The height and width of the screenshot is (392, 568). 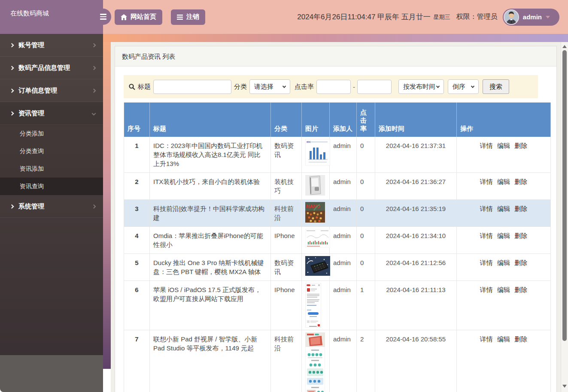 What do you see at coordinates (52, 151) in the screenshot?
I see `sidebar-subitem-category-query: 分类查询` at bounding box center [52, 151].